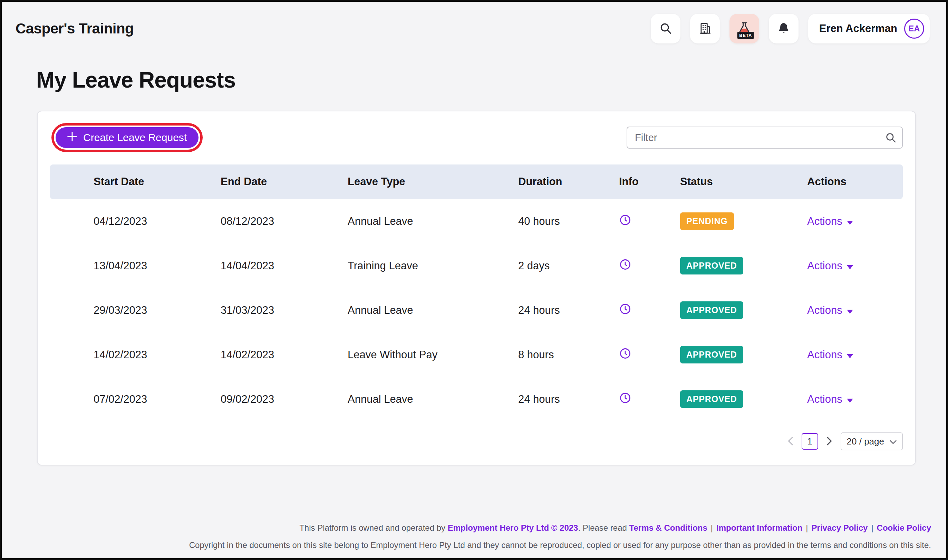  I want to click on top-bar: Casper's Training, so click(474, 24).